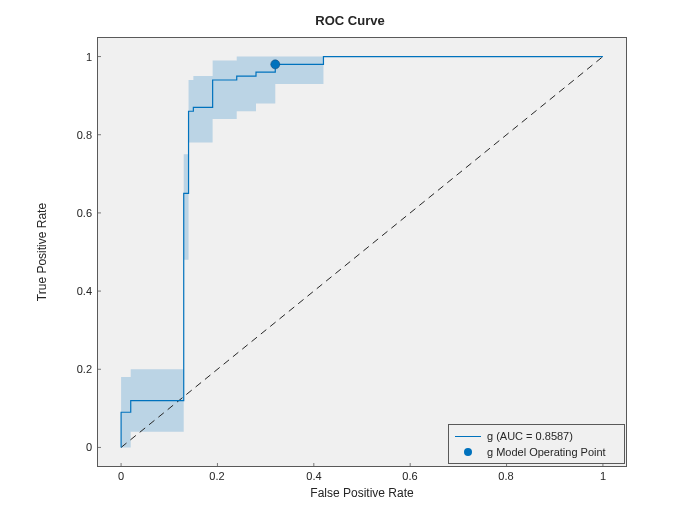 The width and height of the screenshot is (700, 525). What do you see at coordinates (506, 476) in the screenshot?
I see `xtick-0.8: 0.8` at bounding box center [506, 476].